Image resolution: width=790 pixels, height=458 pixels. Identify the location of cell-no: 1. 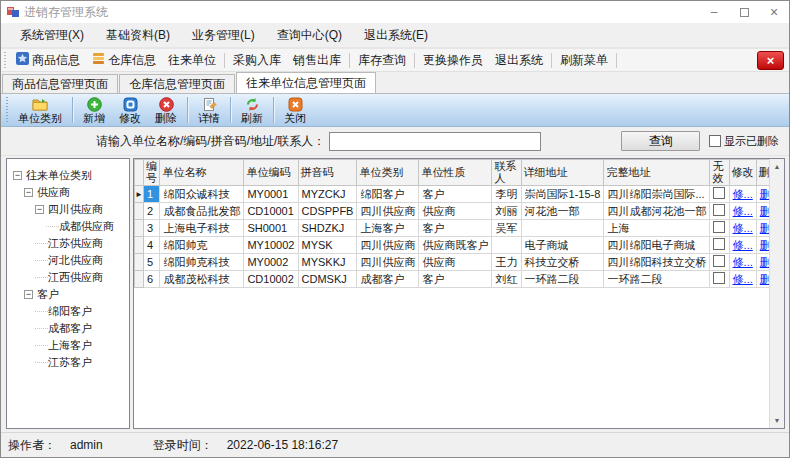
(152, 194).